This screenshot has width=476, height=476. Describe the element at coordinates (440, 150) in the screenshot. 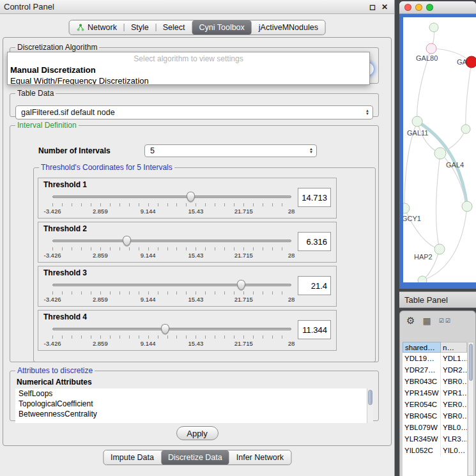

I see `network-canvas: GAL80GAGAL11GAL4GCY1HAP2` at that location.